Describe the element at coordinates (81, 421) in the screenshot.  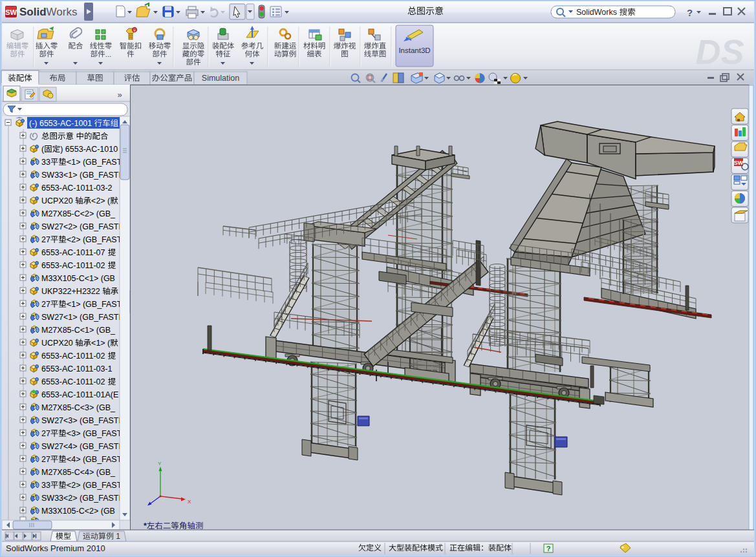
I see `svg-text: SW27<3> (GB_FASTI` at that location.